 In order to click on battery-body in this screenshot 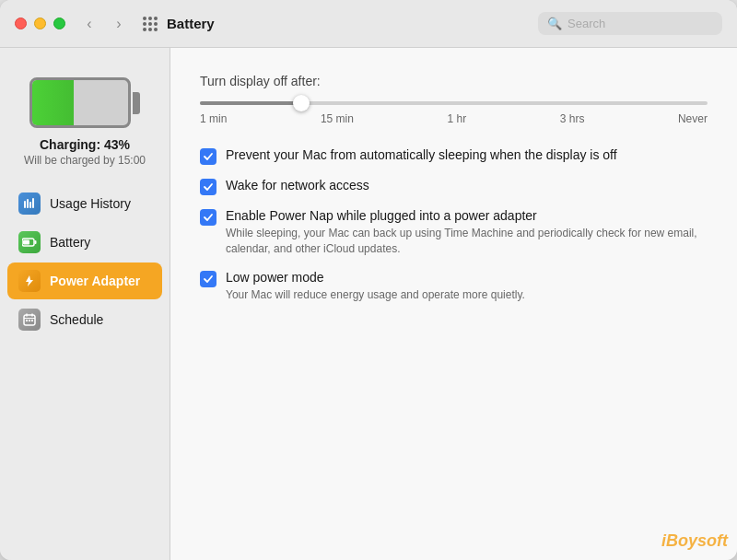, I will do `click(80, 103)`.